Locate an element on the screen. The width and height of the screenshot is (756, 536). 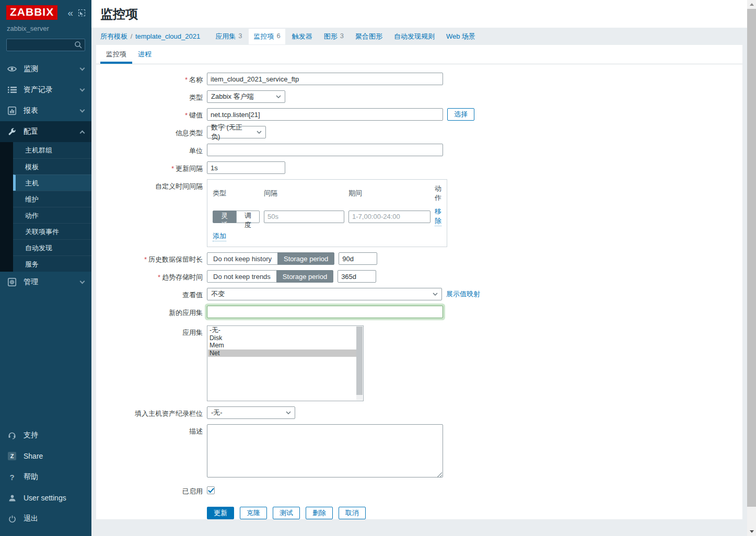
tab-count: 6 is located at coordinates (278, 37).